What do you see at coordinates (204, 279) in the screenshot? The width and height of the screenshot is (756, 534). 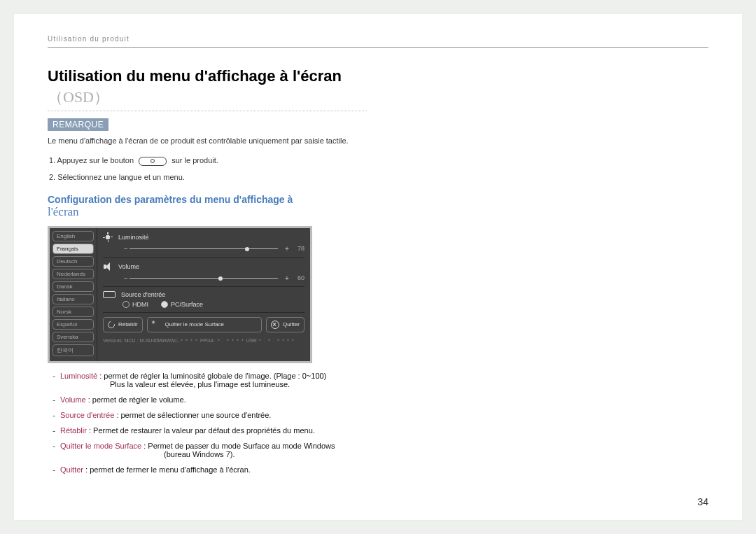 I see `volume-slider` at bounding box center [204, 279].